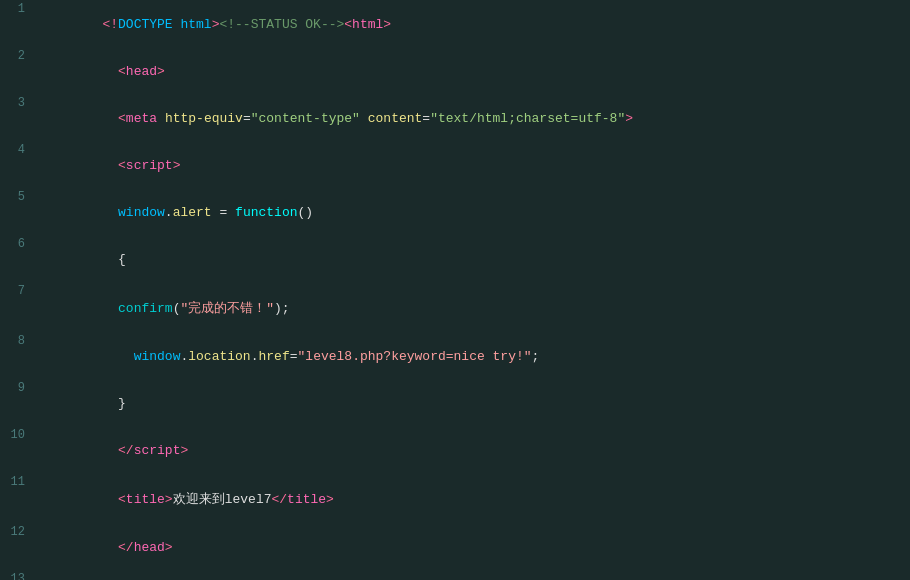 The height and width of the screenshot is (580, 910). What do you see at coordinates (455, 450) in the screenshot?
I see `code-line-10: 10 </script>` at bounding box center [455, 450].